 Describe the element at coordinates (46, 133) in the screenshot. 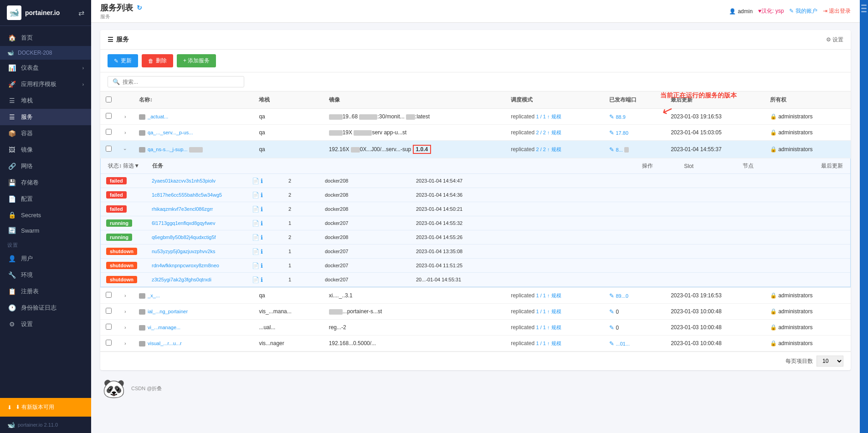

I see `sidebar-item-containers: 📦 容器` at that location.